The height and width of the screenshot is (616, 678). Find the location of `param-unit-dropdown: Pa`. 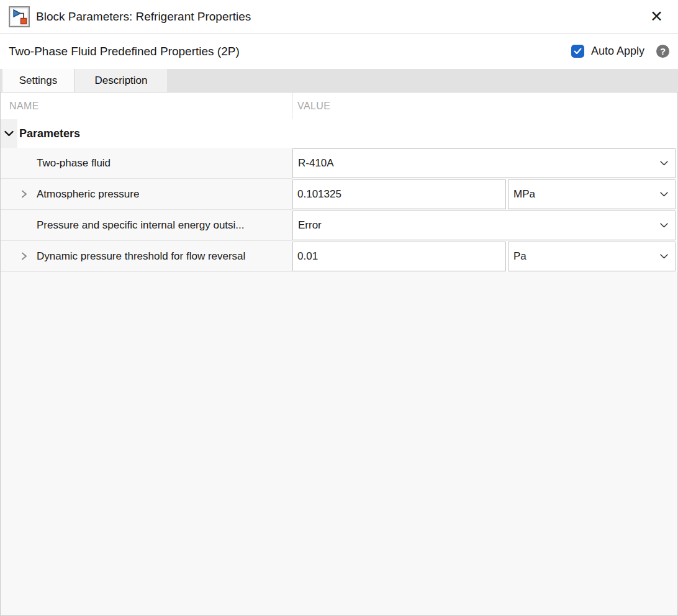

param-unit-dropdown: Pa is located at coordinates (592, 256).